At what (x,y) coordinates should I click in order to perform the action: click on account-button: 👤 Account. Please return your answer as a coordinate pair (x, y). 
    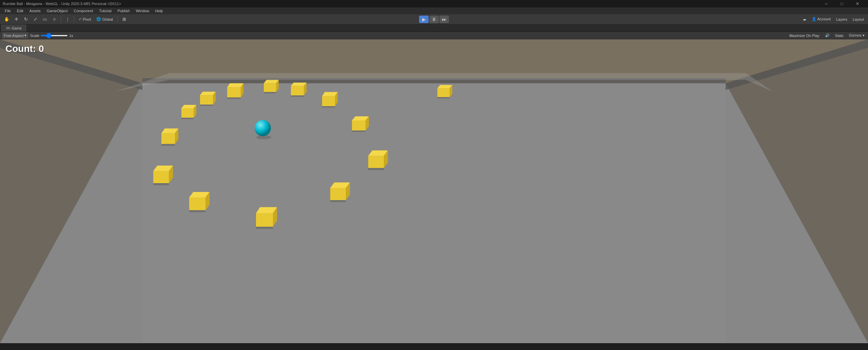
    Looking at the image, I should click on (821, 19).